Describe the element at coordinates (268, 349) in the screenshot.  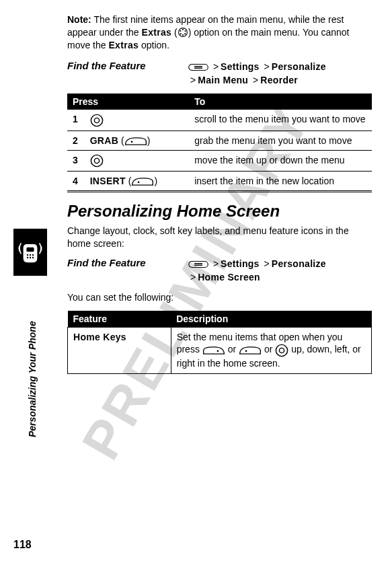
I see `feat-desc-c: or` at that location.